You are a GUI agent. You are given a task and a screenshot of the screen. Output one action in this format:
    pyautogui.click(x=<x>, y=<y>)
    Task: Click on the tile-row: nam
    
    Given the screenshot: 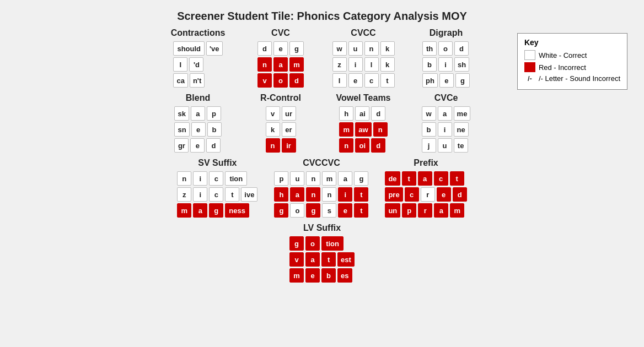 What is the action you would take?
    pyautogui.click(x=281, y=64)
    